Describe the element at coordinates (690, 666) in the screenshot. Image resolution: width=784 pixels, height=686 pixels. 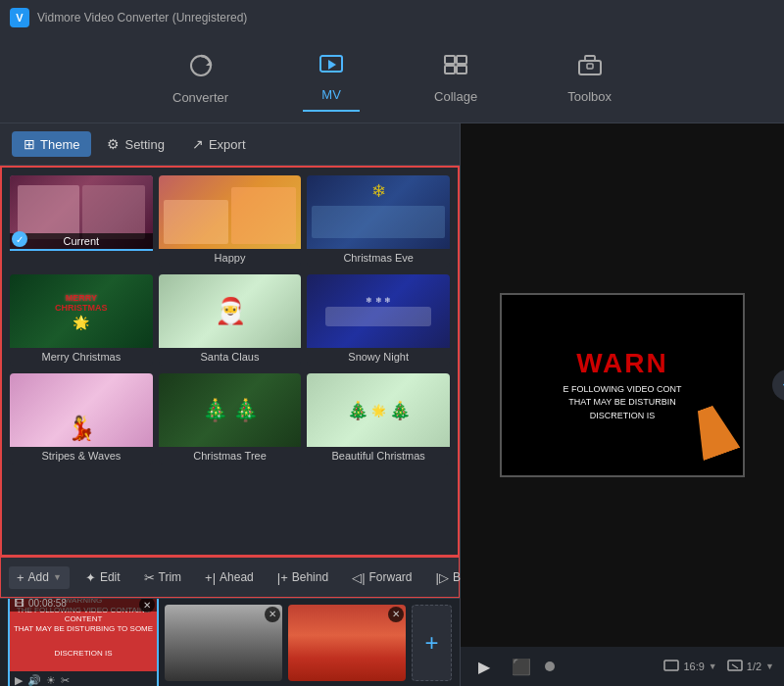
I see `ratio-selector: 16:9 ▼` at that location.